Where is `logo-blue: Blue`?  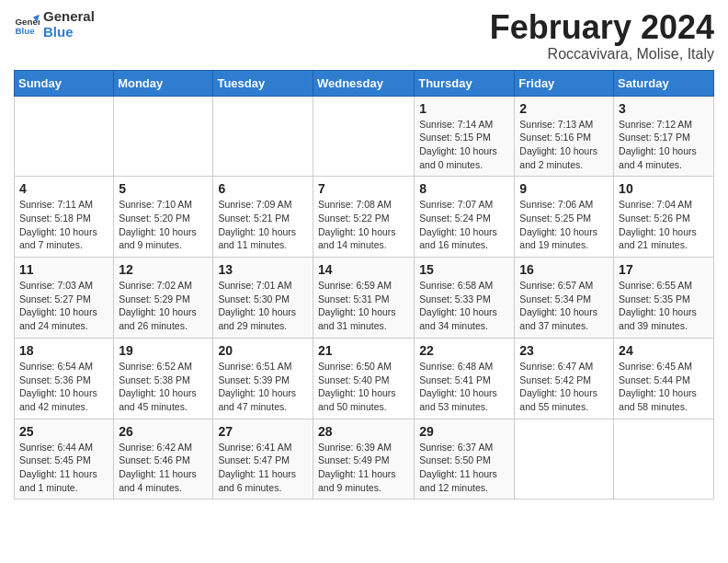
logo-blue: Blue is located at coordinates (69, 33).